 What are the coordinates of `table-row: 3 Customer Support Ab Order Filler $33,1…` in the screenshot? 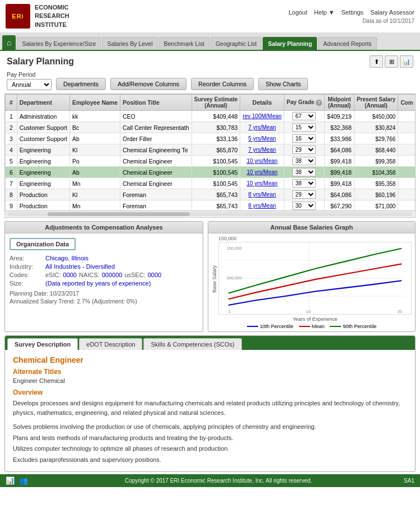 It's located at (211, 139).